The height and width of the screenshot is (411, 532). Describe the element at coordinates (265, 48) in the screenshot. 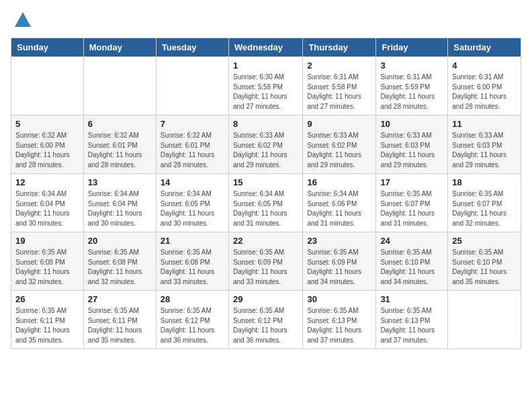

I see `day-header-wednesday: Wednesday` at that location.